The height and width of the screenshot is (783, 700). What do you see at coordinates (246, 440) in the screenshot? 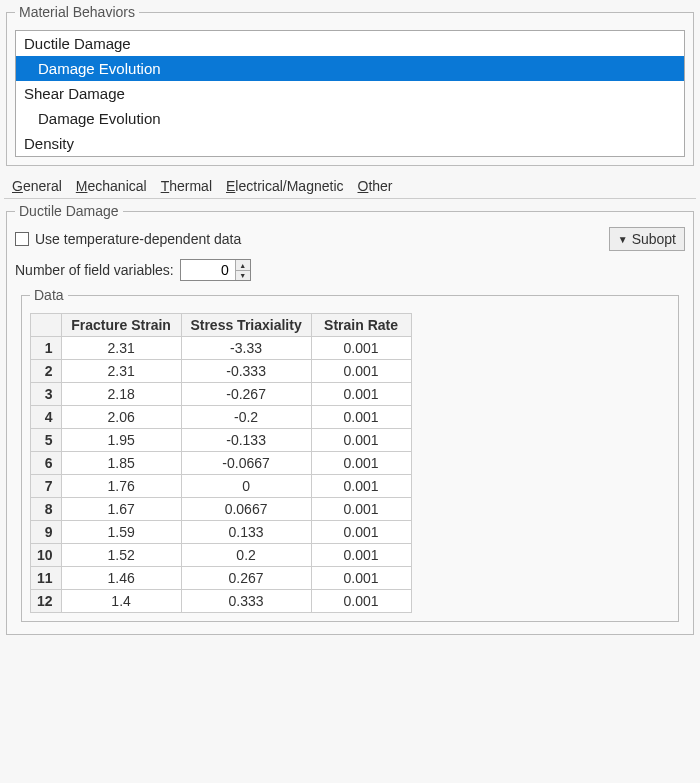
I see `cell: -0.133` at bounding box center [246, 440].